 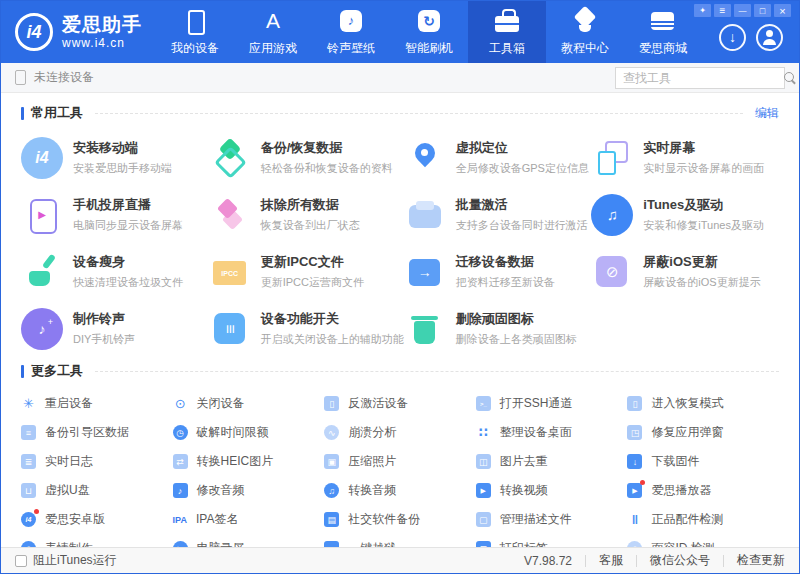 I want to click on close-icon, so click(x=782, y=10).